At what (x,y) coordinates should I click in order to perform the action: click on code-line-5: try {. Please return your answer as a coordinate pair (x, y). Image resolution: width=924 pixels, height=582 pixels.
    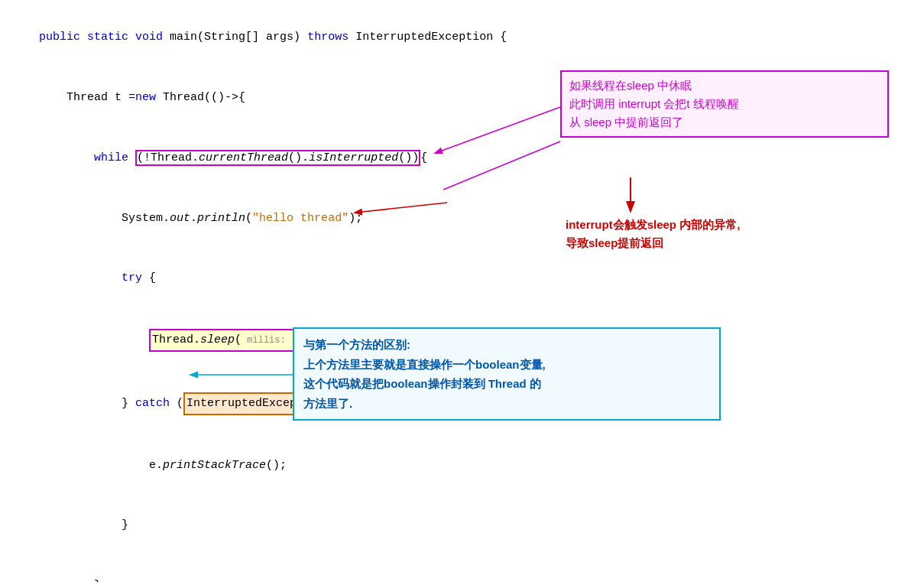
    Looking at the image, I should click on (462, 278).